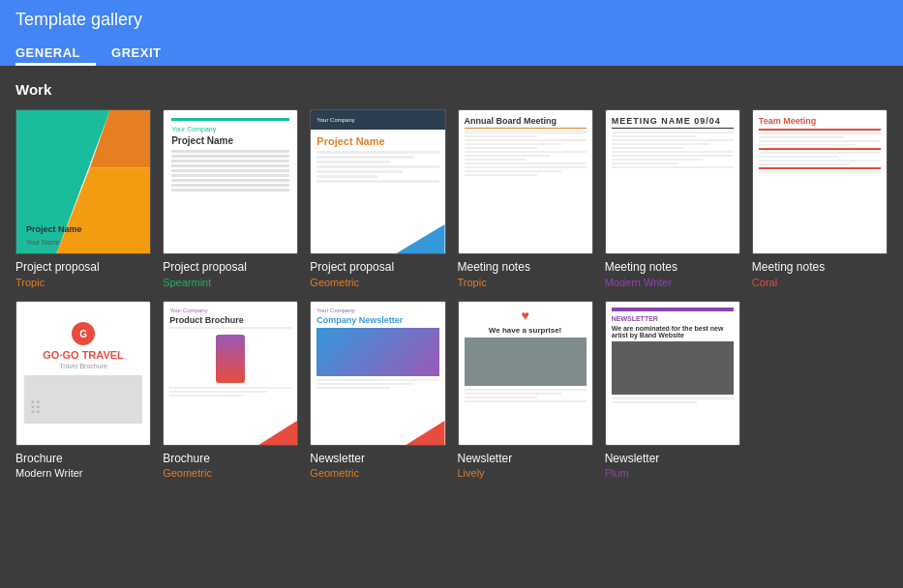 The image size is (903, 588). What do you see at coordinates (673, 373) in the screenshot?
I see `thumbnail-newsletter-plum: Newsletter We are nominated for the best…` at bounding box center [673, 373].